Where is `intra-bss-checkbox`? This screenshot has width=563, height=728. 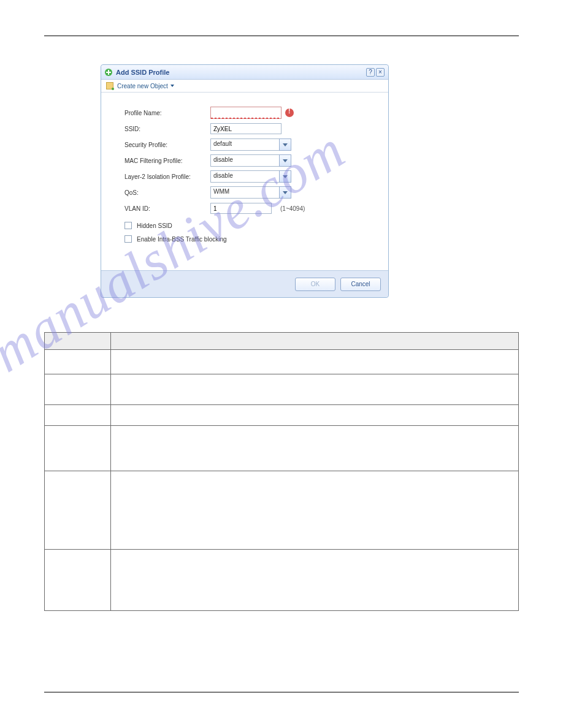
intra-bss-checkbox is located at coordinates (128, 239).